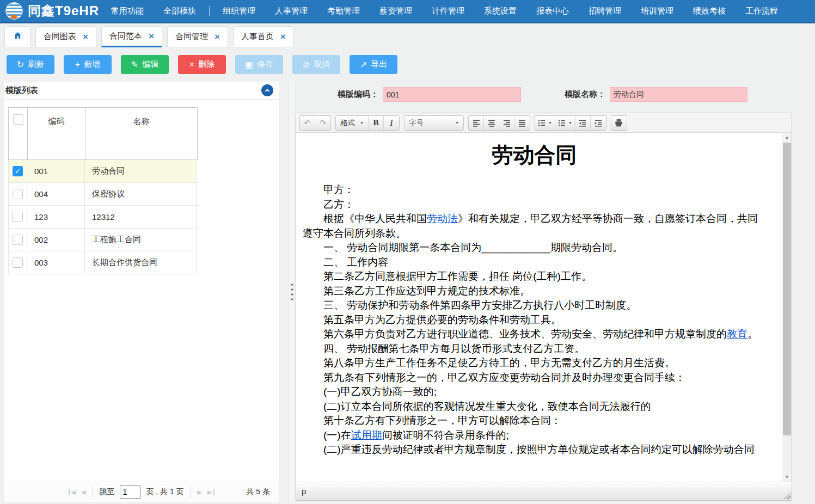  I want to click on home-icon, so click(17, 37).